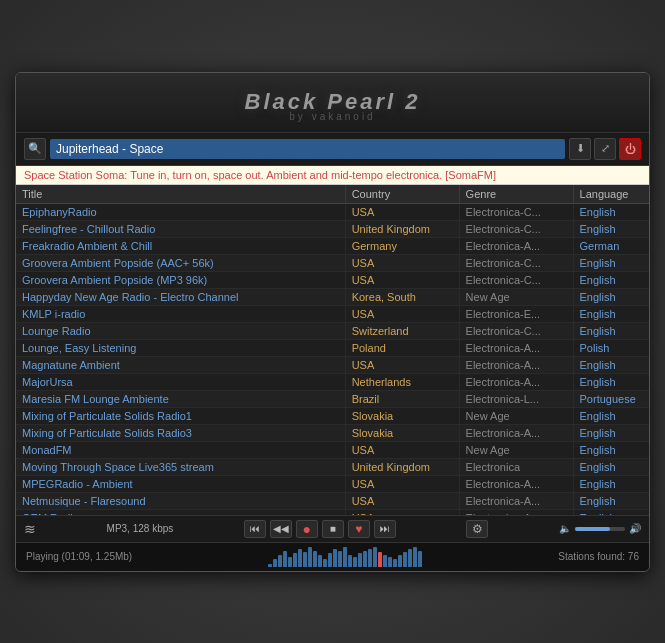 The image size is (665, 643). Describe the element at coordinates (332, 103) in the screenshot. I see `title-bar: Black Pearl 2 by vakanoid` at that location.